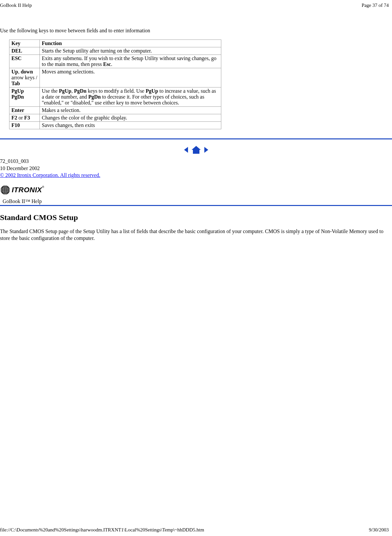 The height and width of the screenshot is (536, 392). I want to click on section-heading: Standard CMOS Setup, so click(196, 217).